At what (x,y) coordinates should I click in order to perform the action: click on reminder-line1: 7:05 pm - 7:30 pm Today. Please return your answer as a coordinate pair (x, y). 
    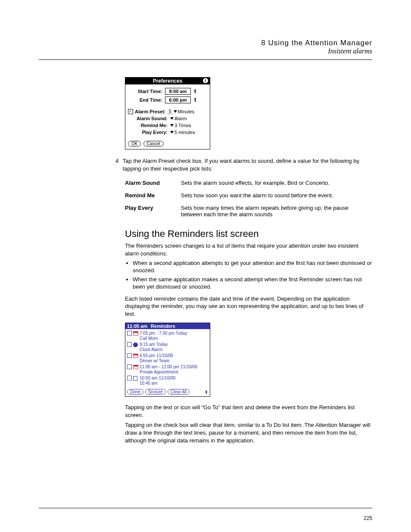
    Looking at the image, I should click on (163, 333).